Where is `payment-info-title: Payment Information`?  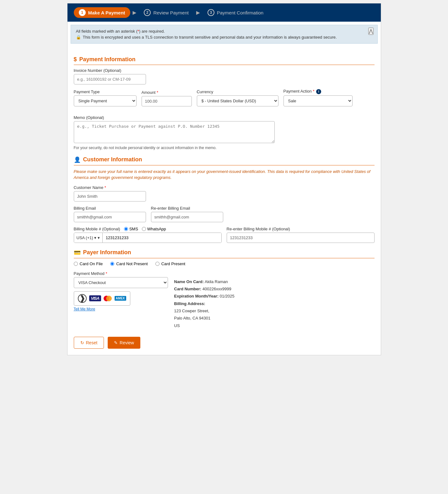
payment-info-title: Payment Information is located at coordinates (107, 60).